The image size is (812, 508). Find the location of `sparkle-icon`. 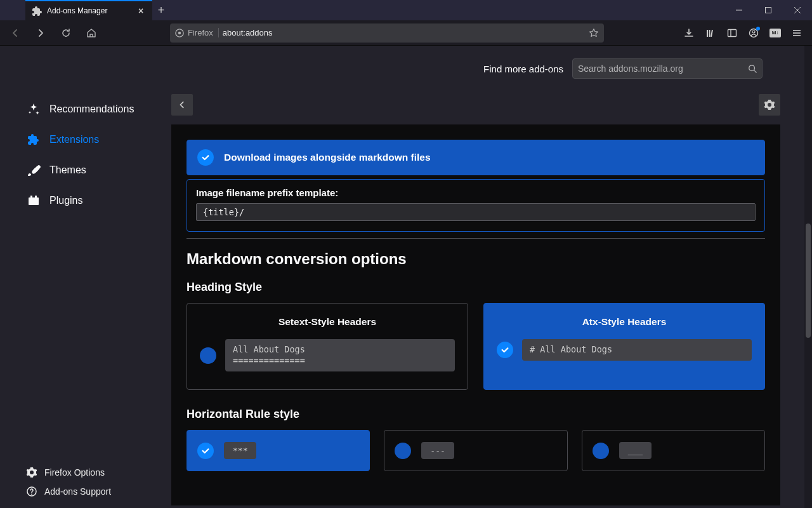

sparkle-icon is located at coordinates (34, 109).